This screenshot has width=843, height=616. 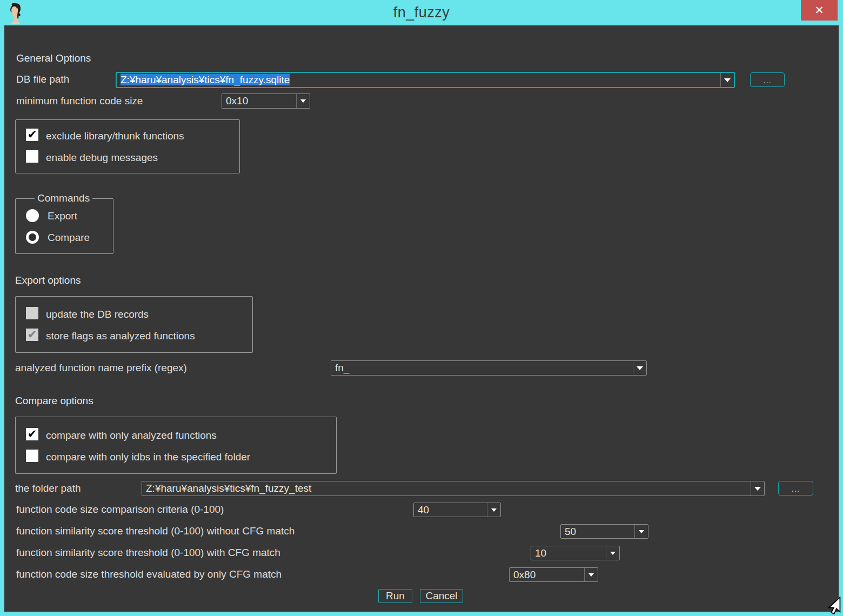 What do you see at coordinates (422, 13) in the screenshot?
I see `titlebar: fn_fuzzy ✕` at bounding box center [422, 13].